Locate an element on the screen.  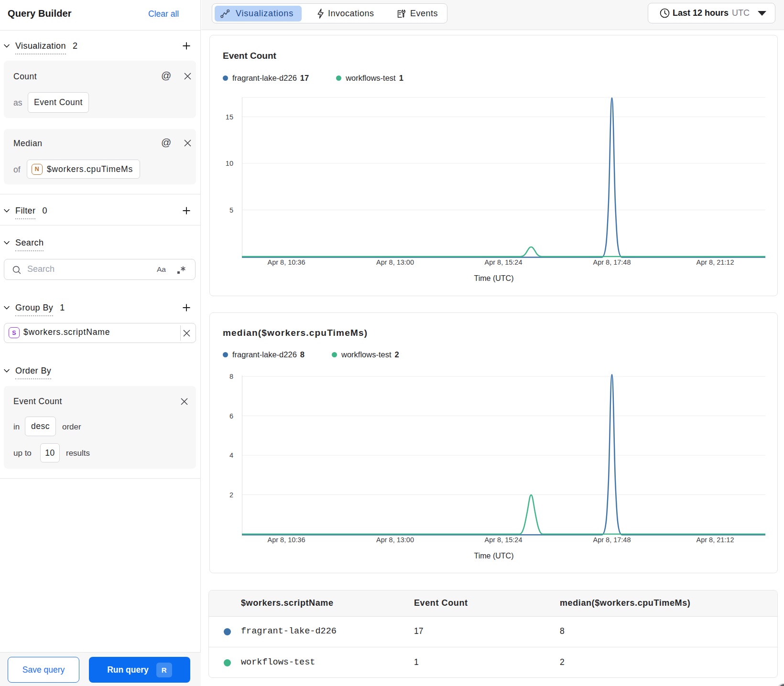
svg-text: 2 is located at coordinates (231, 495).